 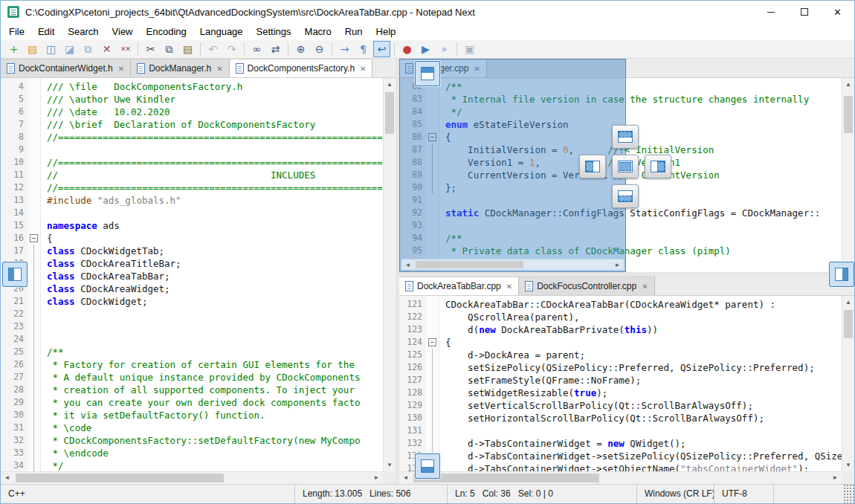 What do you see at coordinates (382, 49) in the screenshot?
I see `word-wrap-button: ↩` at bounding box center [382, 49].